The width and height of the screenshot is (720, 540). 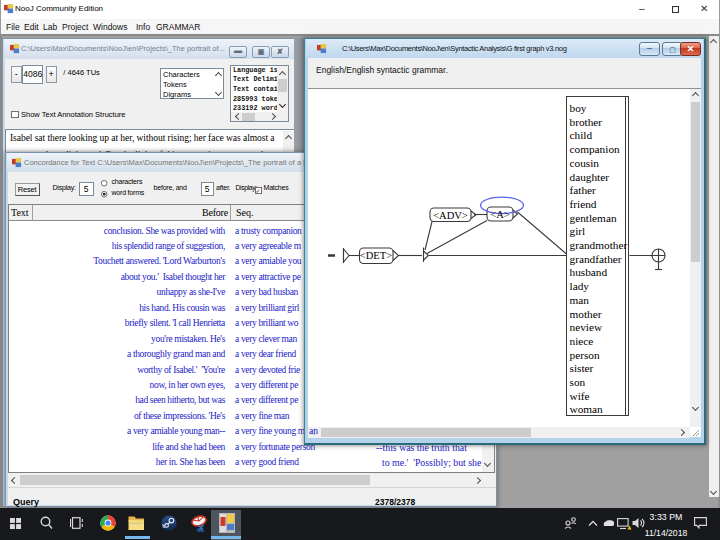 What do you see at coordinates (585, 163) in the screenshot?
I see `svg-text: cousin` at bounding box center [585, 163].